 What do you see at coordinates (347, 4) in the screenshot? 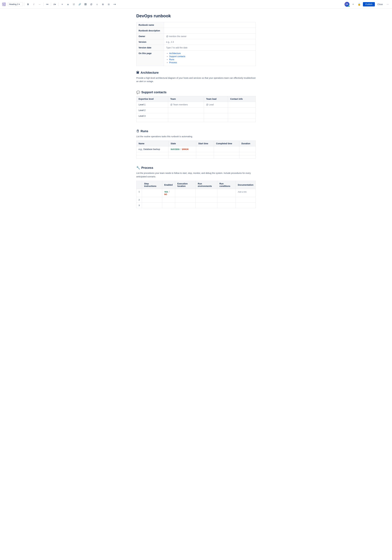
I see `avatar: CK` at bounding box center [347, 4].